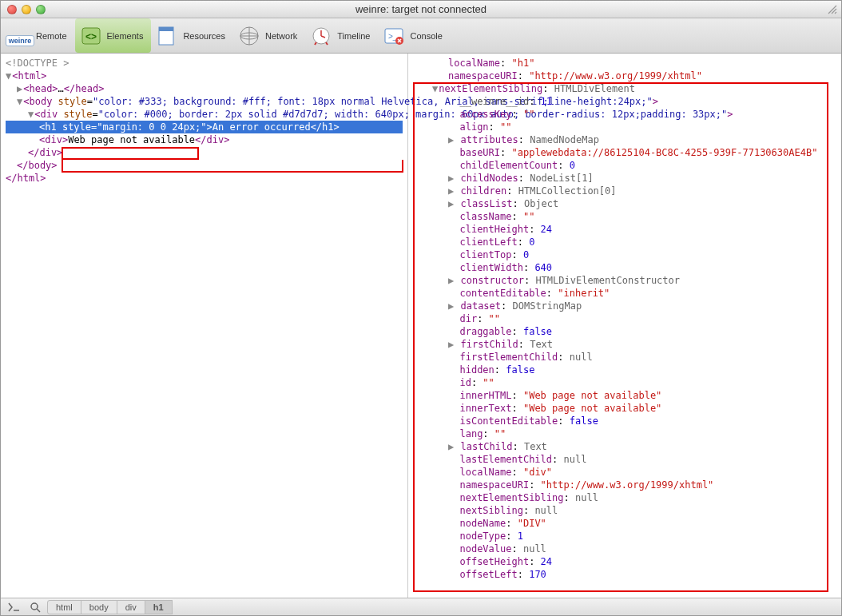 This screenshot has width=842, height=616. What do you see at coordinates (205, 178) in the screenshot?
I see `dom-close-html: </html>` at bounding box center [205, 178].